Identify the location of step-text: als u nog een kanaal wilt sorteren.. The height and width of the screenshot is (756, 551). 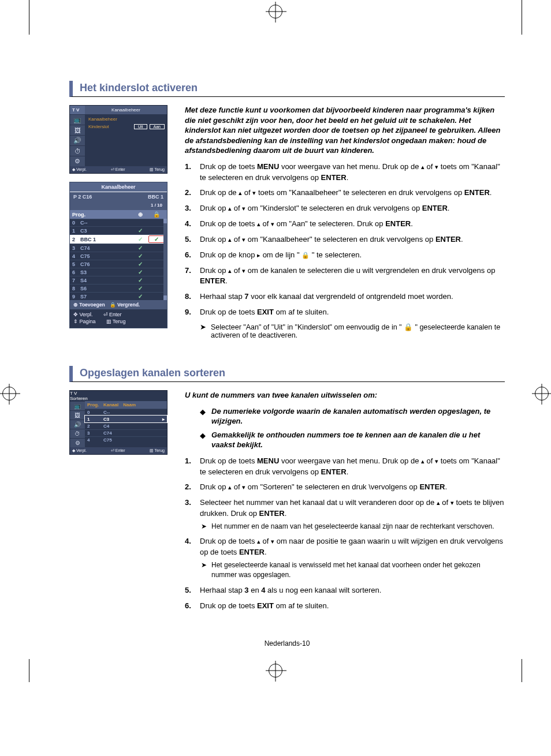
(323, 590).